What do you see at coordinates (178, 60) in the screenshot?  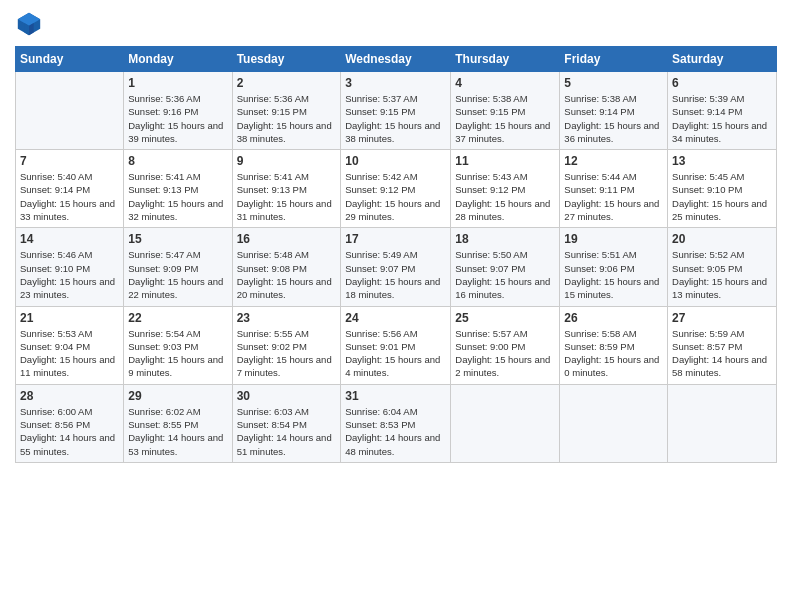 I see `col-header-monday: Monday` at bounding box center [178, 60].